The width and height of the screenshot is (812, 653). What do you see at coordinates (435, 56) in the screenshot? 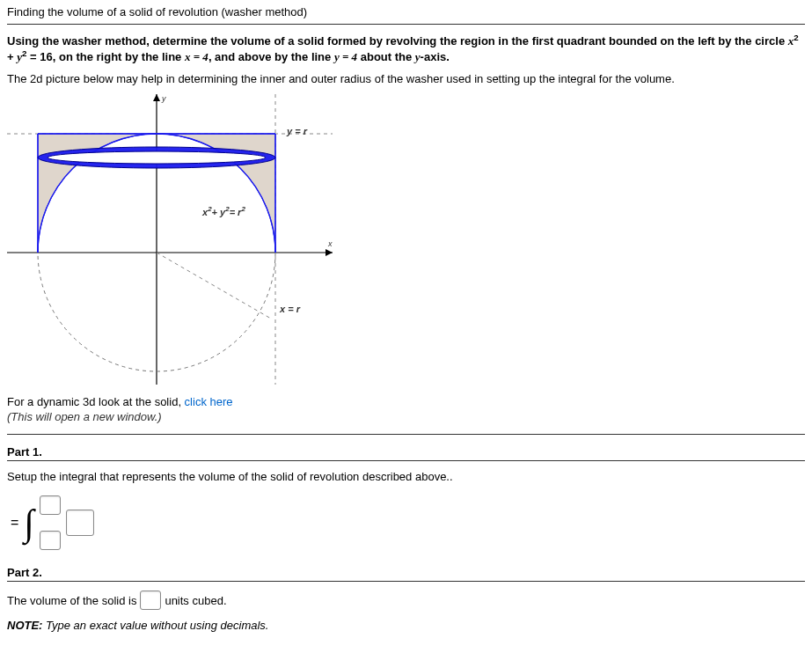
I see `axis-word: -axis.` at bounding box center [435, 56].